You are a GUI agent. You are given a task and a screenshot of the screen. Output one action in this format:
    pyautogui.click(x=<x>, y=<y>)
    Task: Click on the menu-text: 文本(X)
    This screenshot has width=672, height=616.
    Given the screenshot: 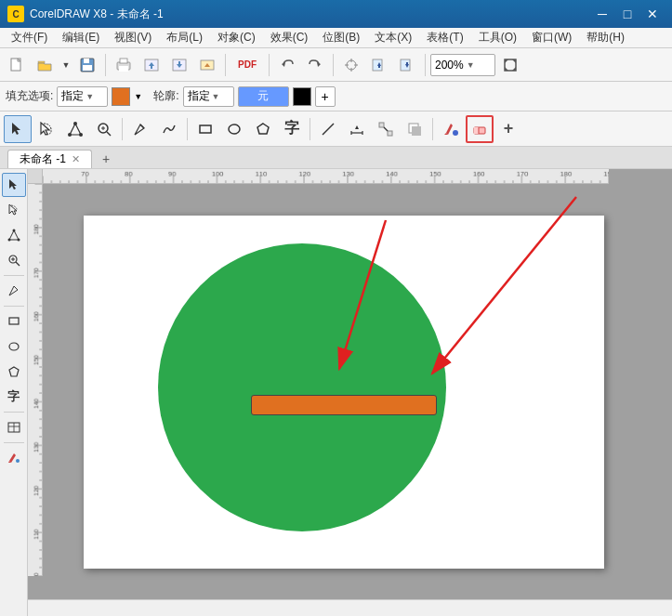 What is the action you would take?
    pyautogui.click(x=393, y=37)
    